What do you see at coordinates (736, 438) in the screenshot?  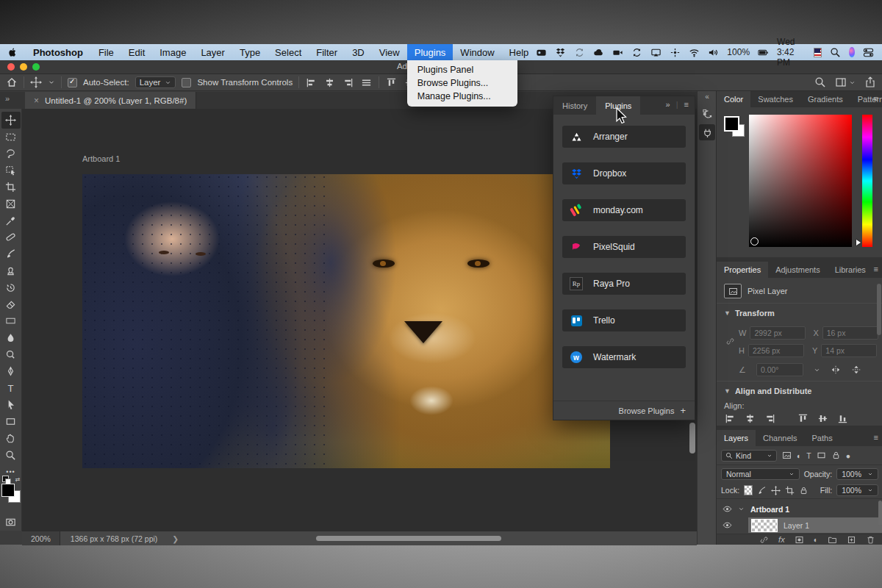 I see `tab-layers: Layers` at bounding box center [736, 438].